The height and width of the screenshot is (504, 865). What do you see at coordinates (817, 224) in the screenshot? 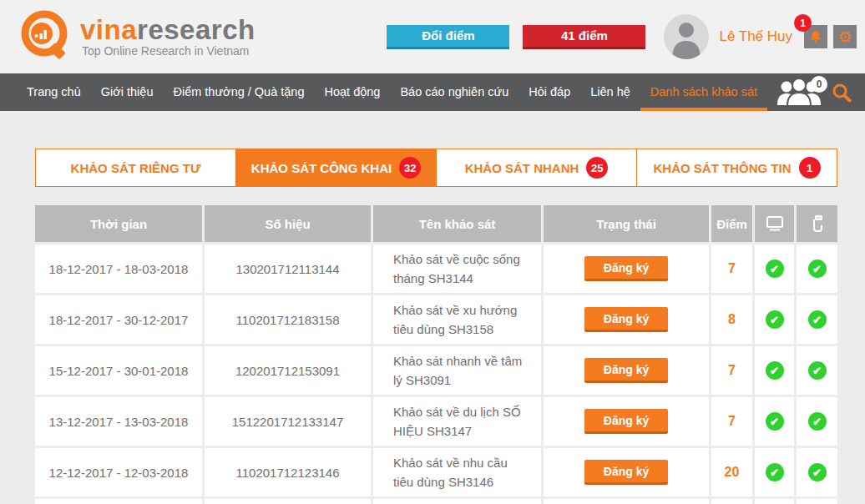
I see `mobile-icon` at bounding box center [817, 224].